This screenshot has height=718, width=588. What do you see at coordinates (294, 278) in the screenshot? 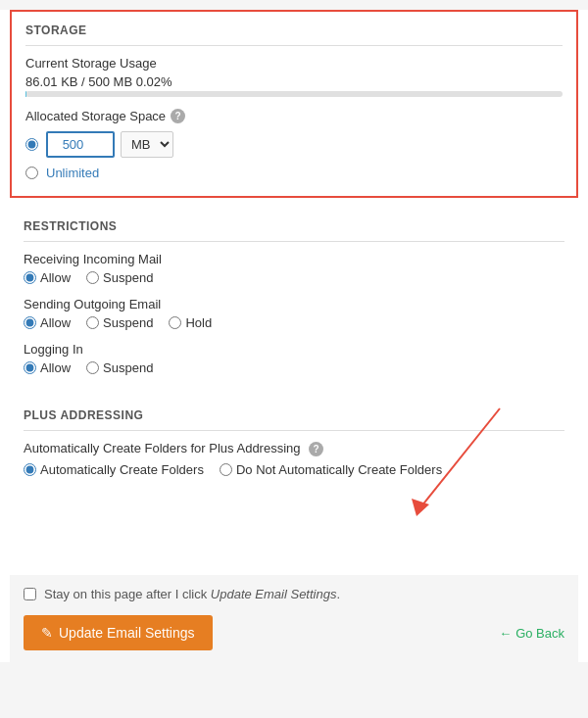
I see `receiving-options: Allow Suspend` at bounding box center [294, 278].